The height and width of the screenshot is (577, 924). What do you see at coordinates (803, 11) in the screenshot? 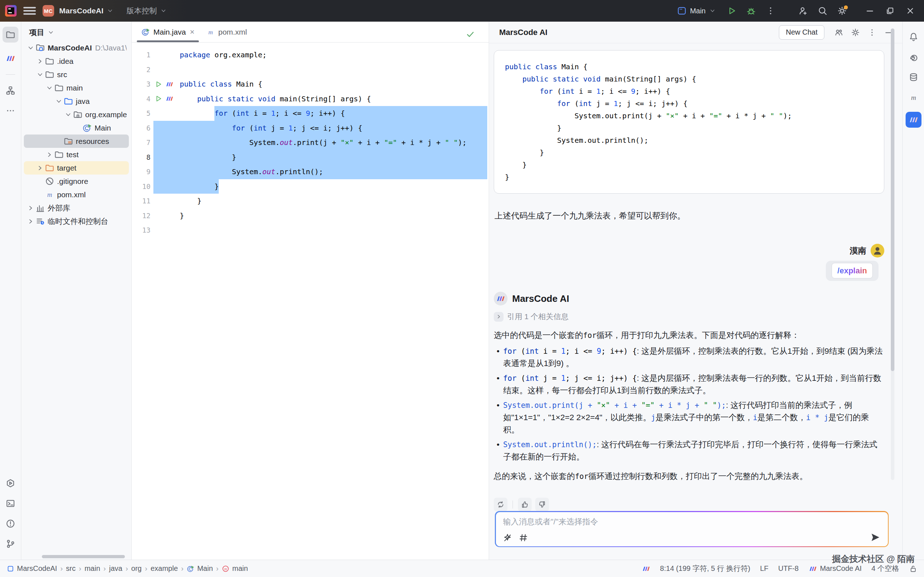
I see `collaborate-button` at bounding box center [803, 11].